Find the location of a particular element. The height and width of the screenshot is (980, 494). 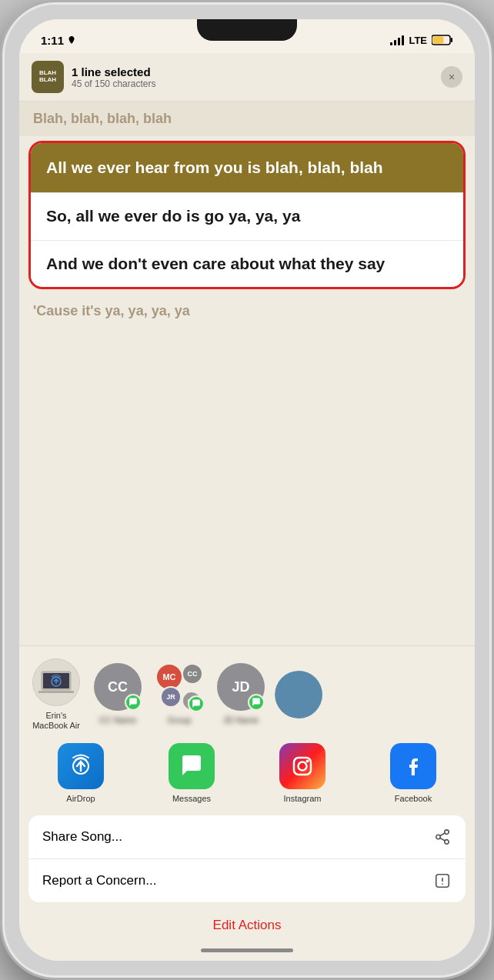

apps-row: AirDrop Messages is located at coordinates (247, 773).